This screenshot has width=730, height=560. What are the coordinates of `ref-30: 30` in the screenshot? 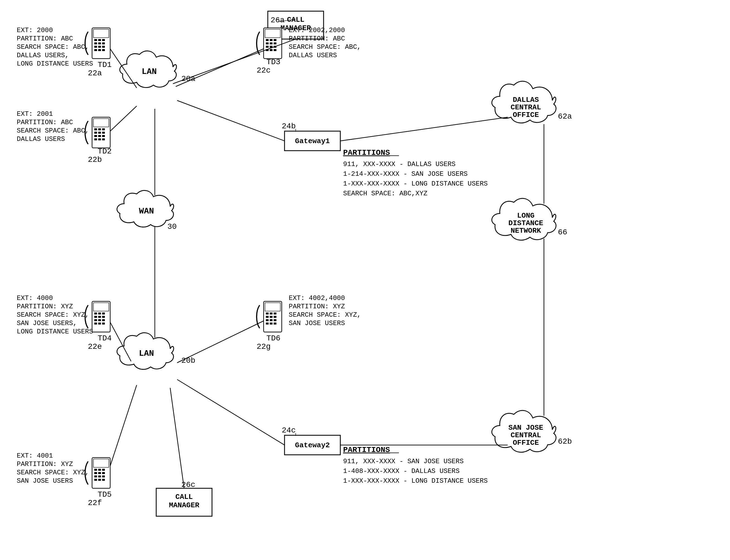 It's located at (172, 227).